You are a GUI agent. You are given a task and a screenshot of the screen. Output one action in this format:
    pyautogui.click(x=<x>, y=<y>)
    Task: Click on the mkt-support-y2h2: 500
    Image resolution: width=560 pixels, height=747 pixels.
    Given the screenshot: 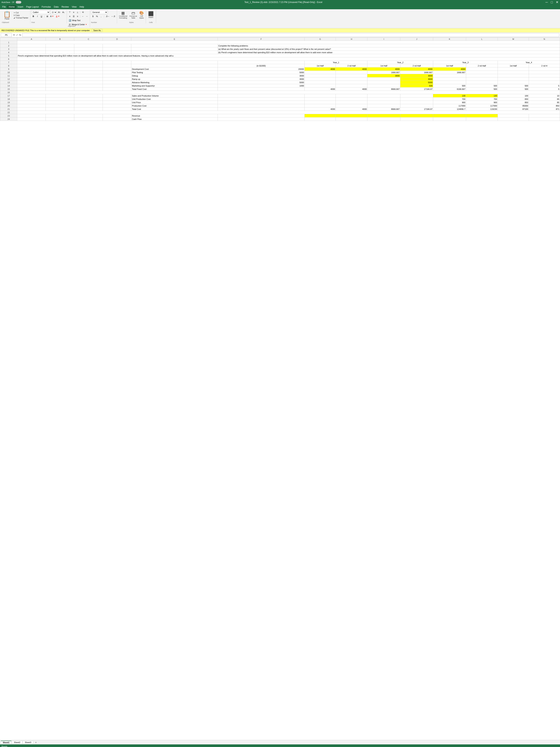 What is the action you would take?
    pyautogui.click(x=417, y=86)
    